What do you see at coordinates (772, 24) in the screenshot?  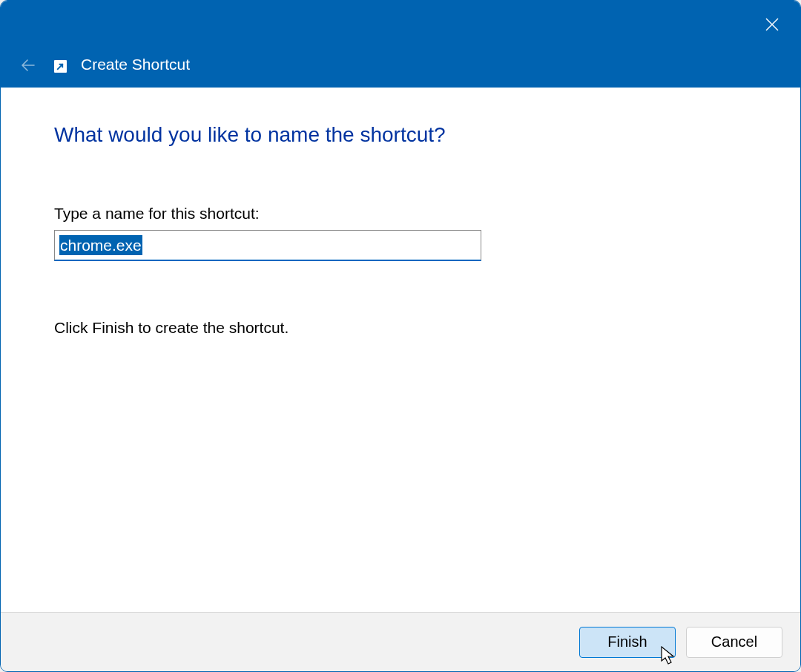 I see `close-icon` at bounding box center [772, 24].